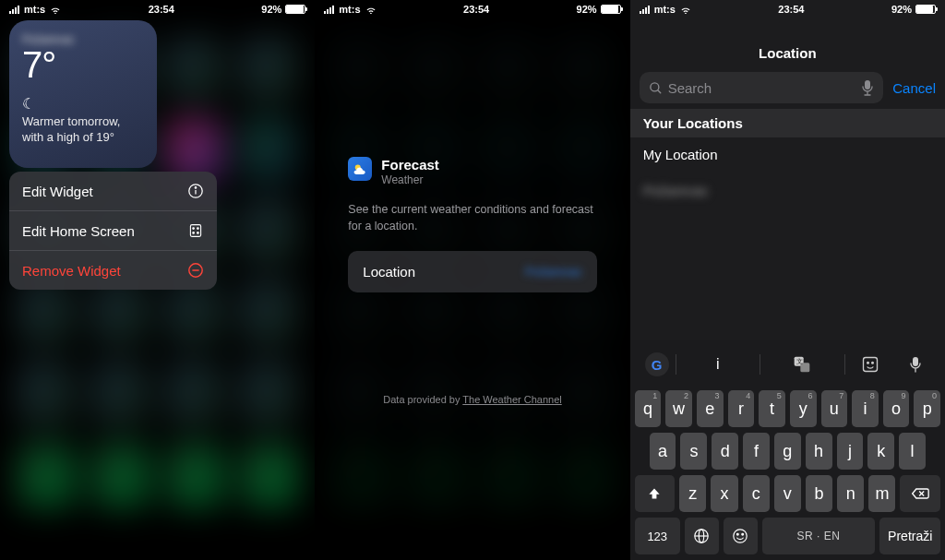  Describe the element at coordinates (912, 451) in the screenshot. I see `key-l: l` at that location.